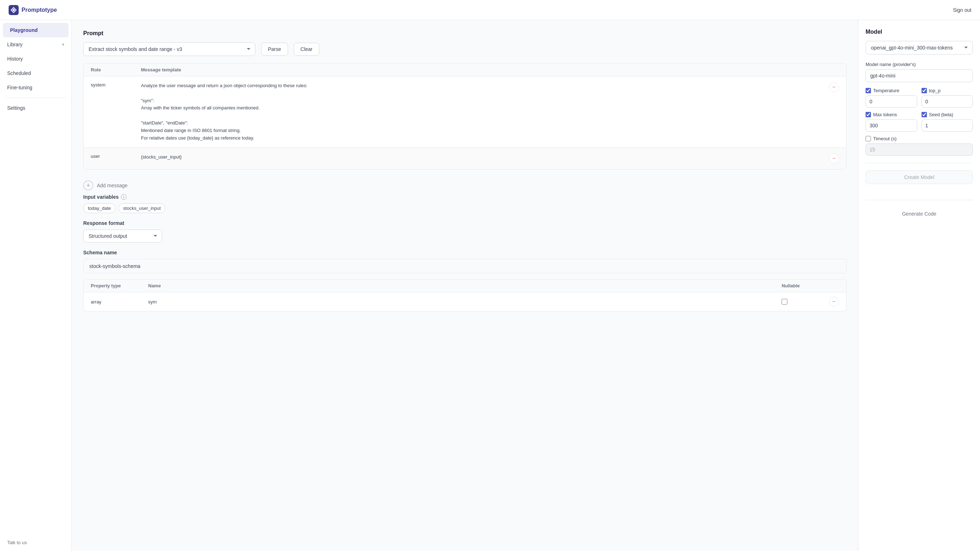 This screenshot has width=980, height=551. Describe the element at coordinates (490, 10) in the screenshot. I see `topbar: Promptotype Sign out` at that location.